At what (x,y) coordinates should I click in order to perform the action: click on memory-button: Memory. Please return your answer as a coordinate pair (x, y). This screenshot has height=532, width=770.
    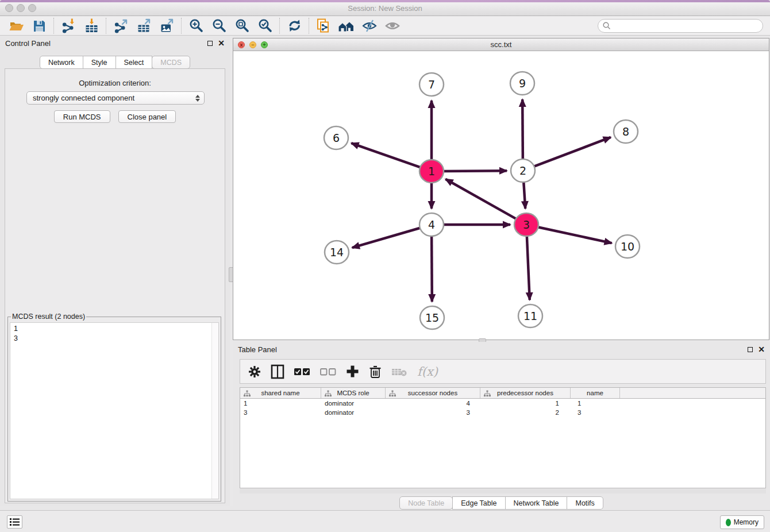
    Looking at the image, I should click on (742, 522).